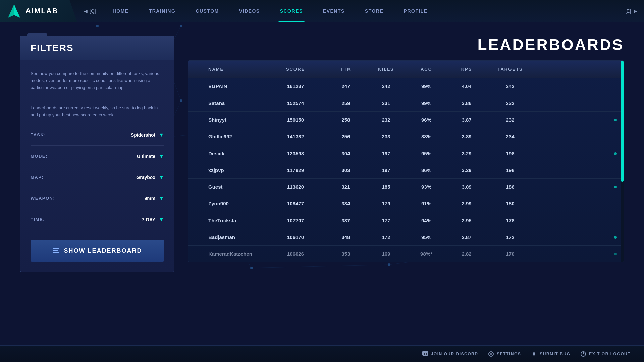  I want to click on filters-description-1: See how you compare to the community on …, so click(97, 81).